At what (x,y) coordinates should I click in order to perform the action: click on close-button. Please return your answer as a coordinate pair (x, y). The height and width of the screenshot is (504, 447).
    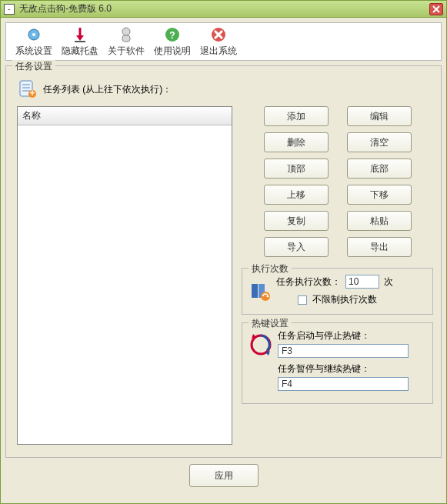
    Looking at the image, I should click on (436, 9).